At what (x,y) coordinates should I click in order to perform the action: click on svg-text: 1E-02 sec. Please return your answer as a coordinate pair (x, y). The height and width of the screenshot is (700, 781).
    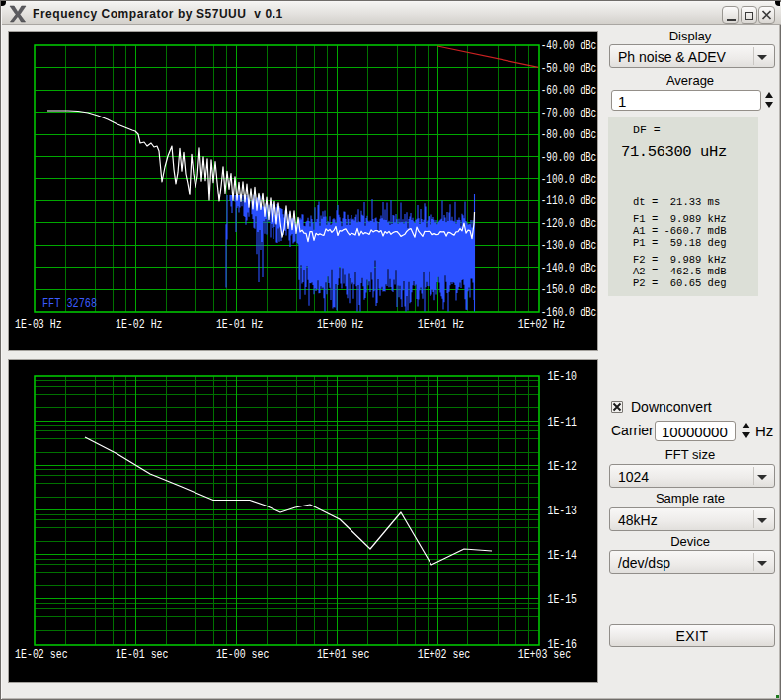
    Looking at the image, I should click on (41, 655).